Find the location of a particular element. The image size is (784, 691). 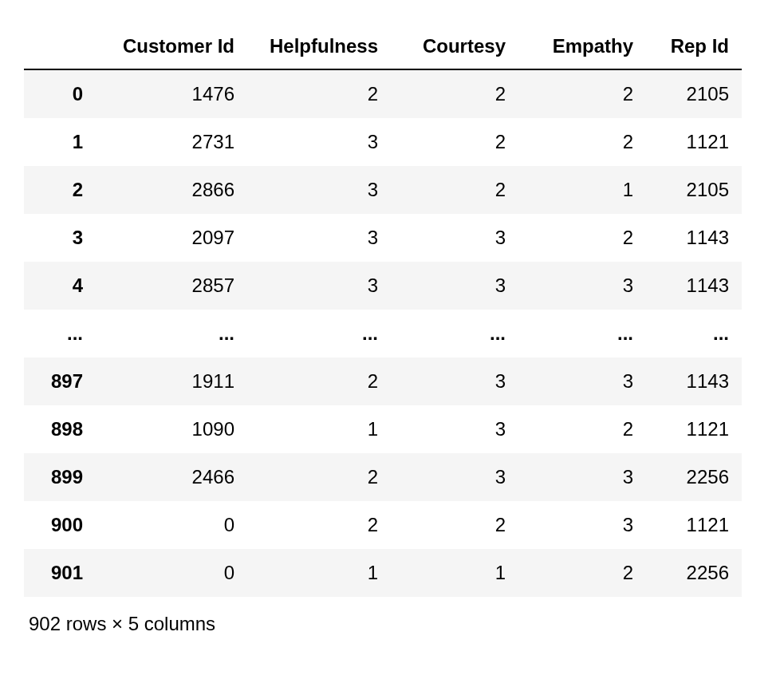

row-index: 901 is located at coordinates (60, 573).